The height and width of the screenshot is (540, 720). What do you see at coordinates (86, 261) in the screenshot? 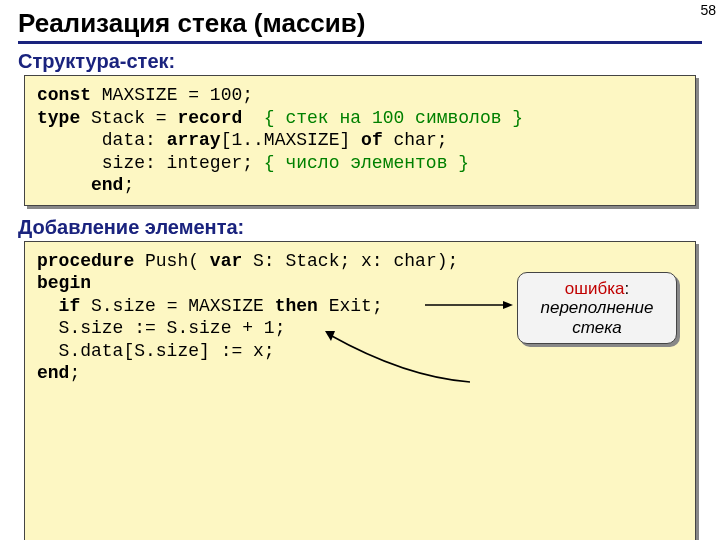
I see `kw-procedure: procedure` at bounding box center [86, 261].